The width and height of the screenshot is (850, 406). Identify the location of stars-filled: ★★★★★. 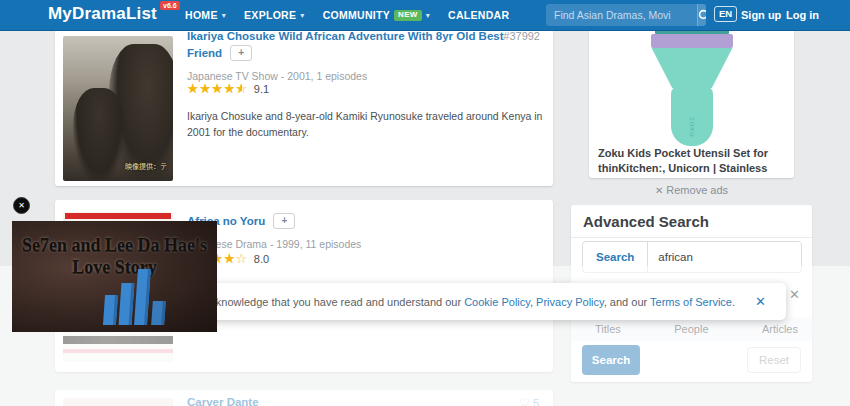
(214, 88).